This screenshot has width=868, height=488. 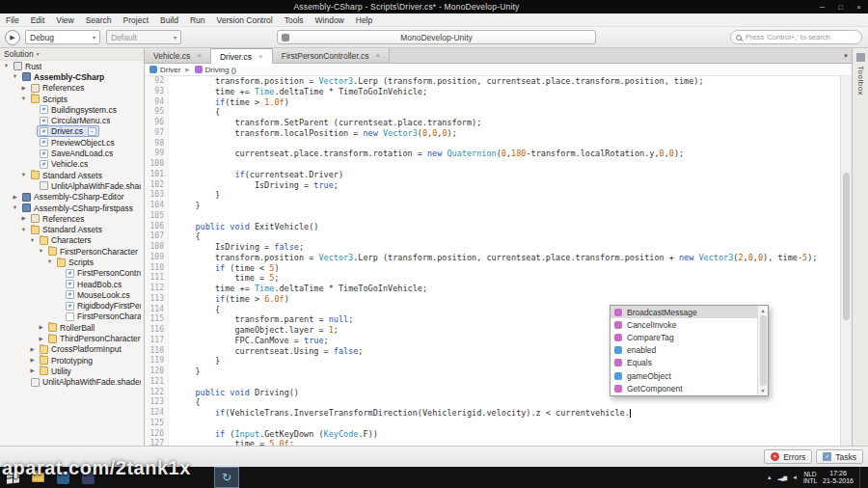 I want to click on search-input, so click(x=800, y=37).